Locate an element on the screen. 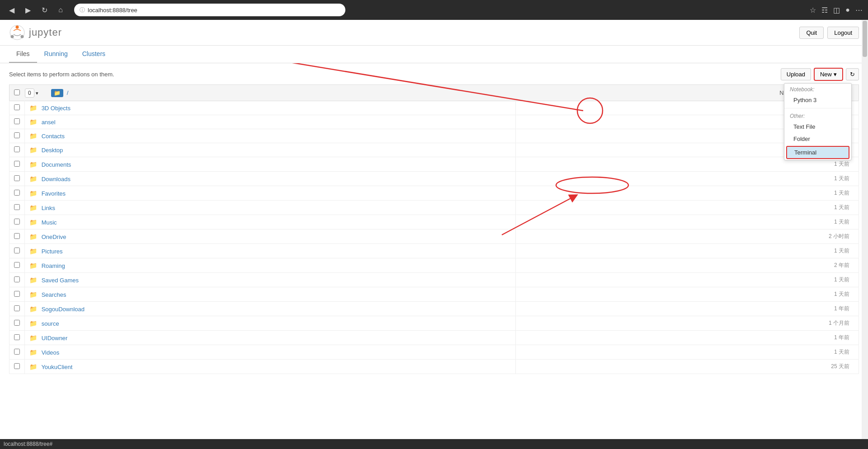 The width and height of the screenshot is (868, 449). logout-button: Logout is located at coordinates (843, 33).